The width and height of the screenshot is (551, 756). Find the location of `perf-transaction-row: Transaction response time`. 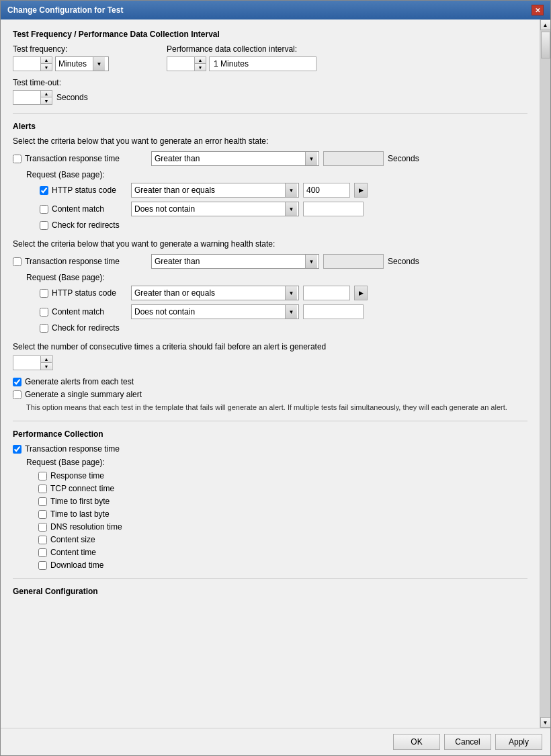

perf-transaction-row: Transaction response time is located at coordinates (270, 449).